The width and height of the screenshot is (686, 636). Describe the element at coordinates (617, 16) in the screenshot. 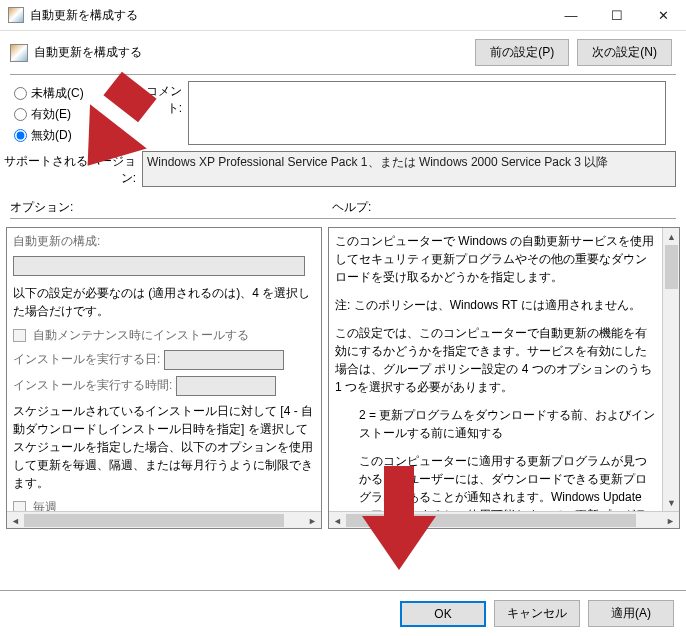

I see `maximize-button: ☐` at that location.